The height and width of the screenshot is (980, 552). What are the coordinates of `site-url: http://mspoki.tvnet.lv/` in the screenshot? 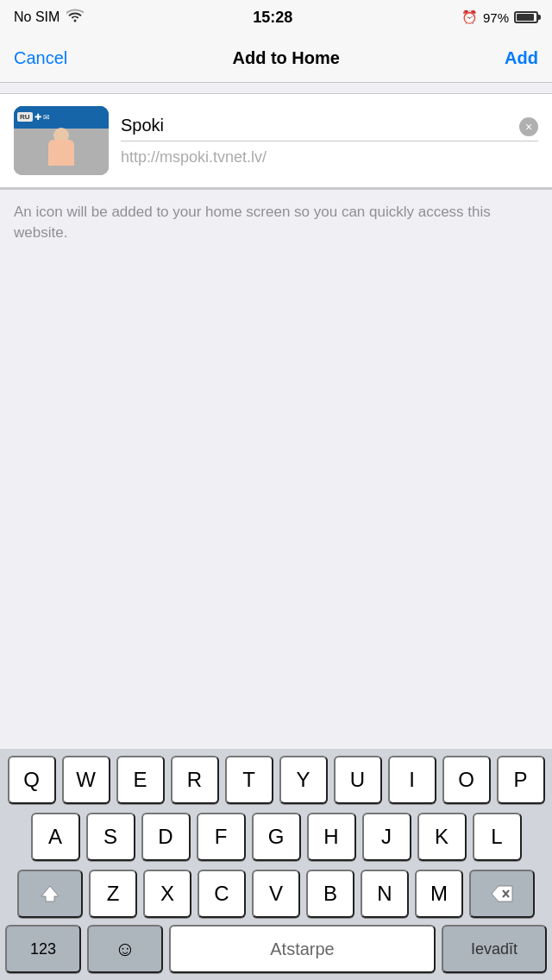 It's located at (329, 157).